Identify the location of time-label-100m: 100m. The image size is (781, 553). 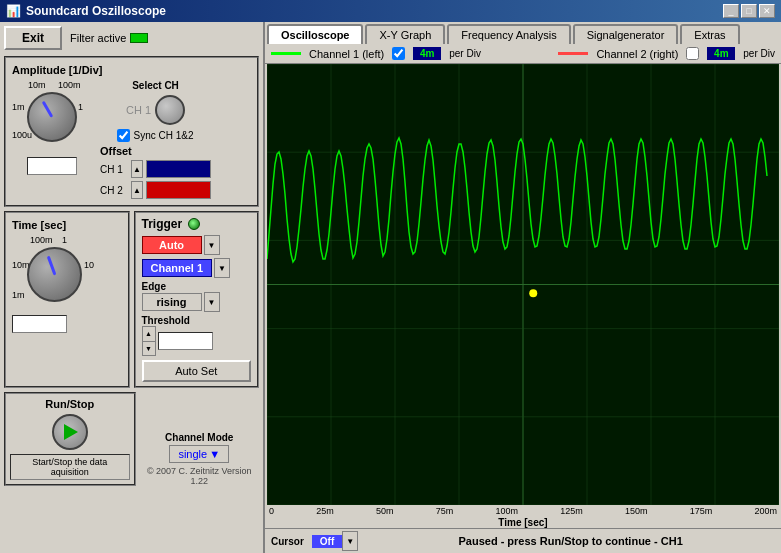
(42, 240).